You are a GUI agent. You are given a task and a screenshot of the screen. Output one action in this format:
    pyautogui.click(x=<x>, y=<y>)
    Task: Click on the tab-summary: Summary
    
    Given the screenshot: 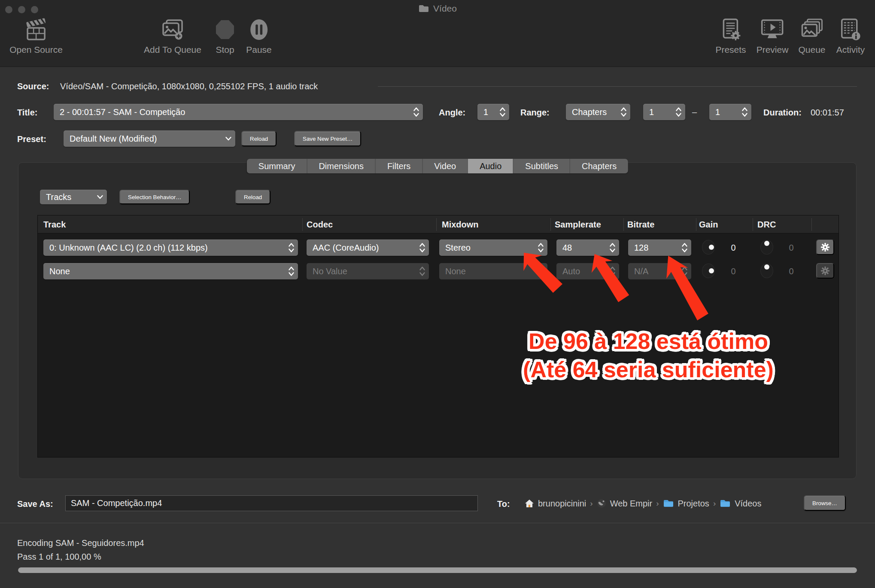 What is the action you would take?
    pyautogui.click(x=277, y=166)
    